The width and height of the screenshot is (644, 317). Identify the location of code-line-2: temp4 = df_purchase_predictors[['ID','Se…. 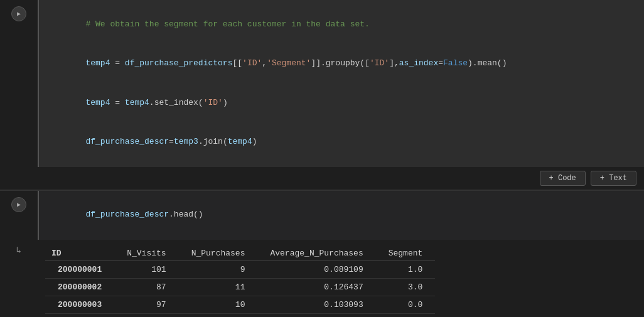
(341, 63).